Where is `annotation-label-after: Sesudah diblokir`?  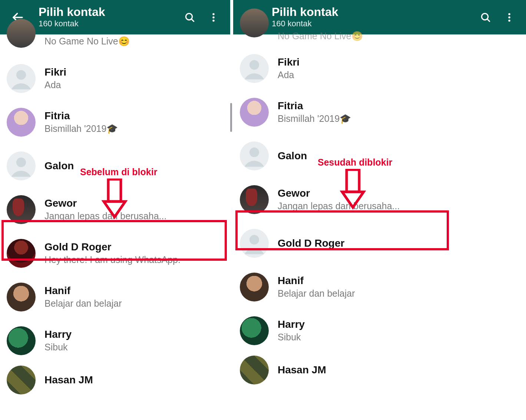 annotation-label-after: Sesudah diblokir is located at coordinates (355, 162).